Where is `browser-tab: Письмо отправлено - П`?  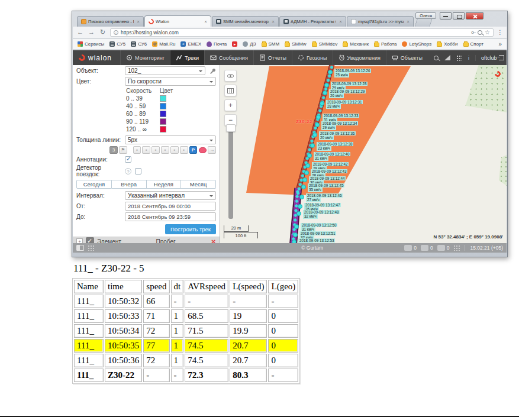 browser-tab: Письмо отправлено - П is located at coordinates (110, 21).